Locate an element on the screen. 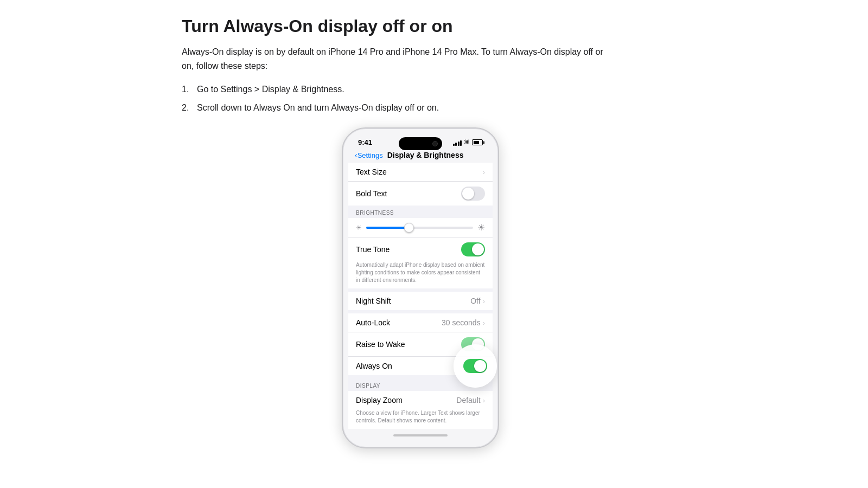 The height and width of the screenshot is (488, 868). text-size-cell: Text Size › is located at coordinates (420, 172).